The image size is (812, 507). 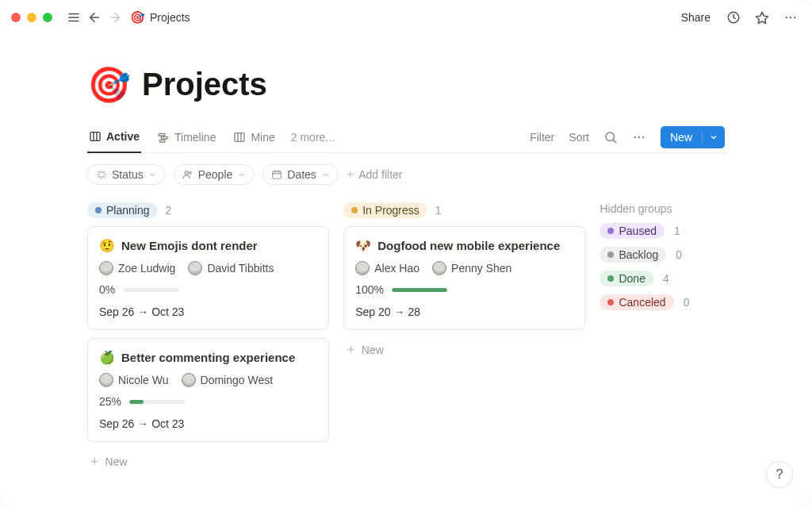 I want to click on share-button: Share, so click(x=696, y=17).